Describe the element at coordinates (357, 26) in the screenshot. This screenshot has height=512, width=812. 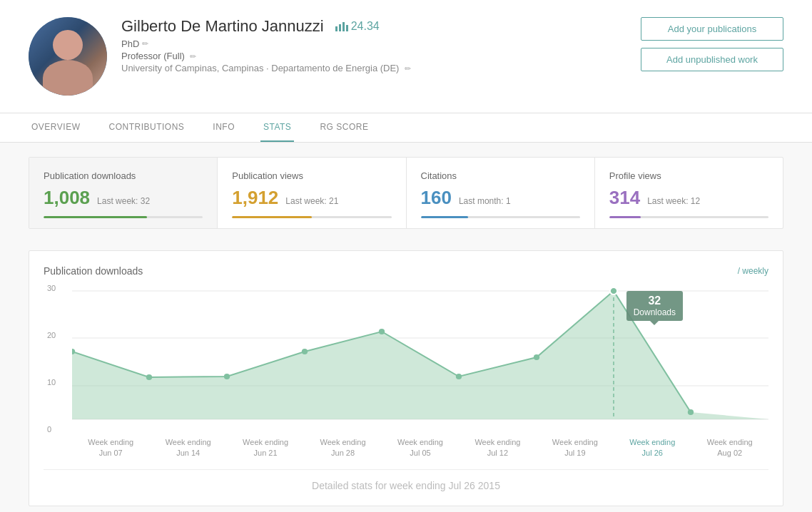
I see `rg-score: 24.34` at that location.